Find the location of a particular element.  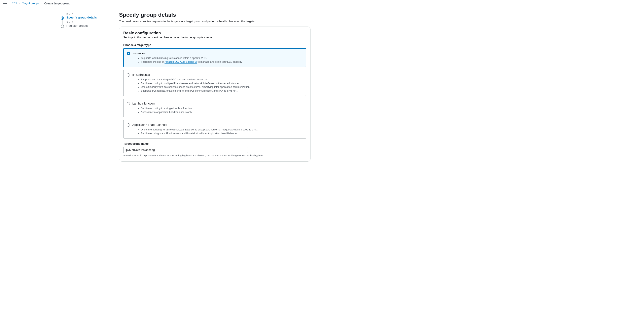

radio-bullet: Offers the flexibility for a Network Loa… is located at coordinates (222, 130).